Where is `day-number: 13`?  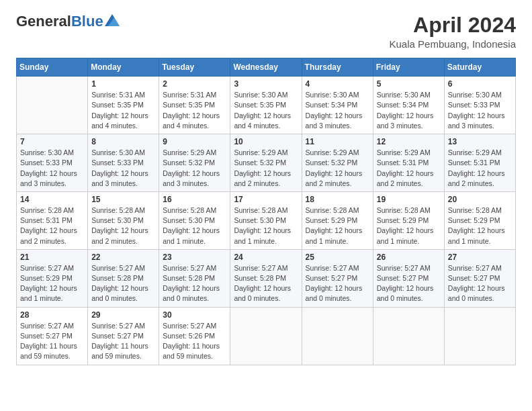
day-number: 13 is located at coordinates (480, 142).